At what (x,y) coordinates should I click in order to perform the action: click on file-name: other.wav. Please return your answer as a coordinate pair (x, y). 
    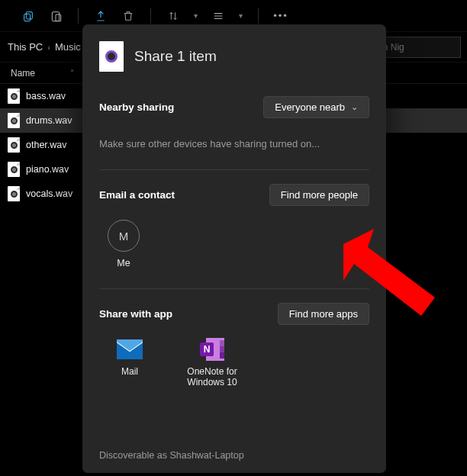
    Looking at the image, I should click on (47, 145).